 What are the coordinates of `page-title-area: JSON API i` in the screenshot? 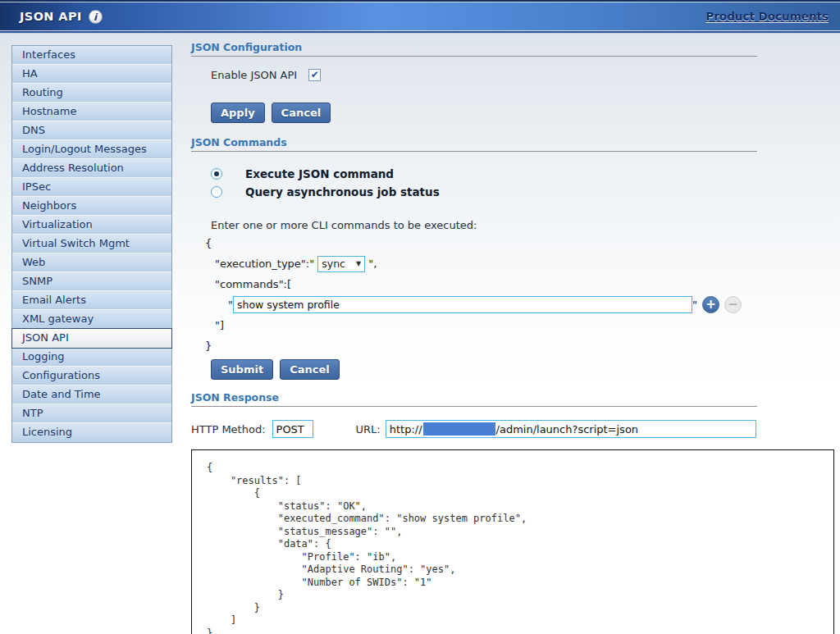 It's located at (61, 16).